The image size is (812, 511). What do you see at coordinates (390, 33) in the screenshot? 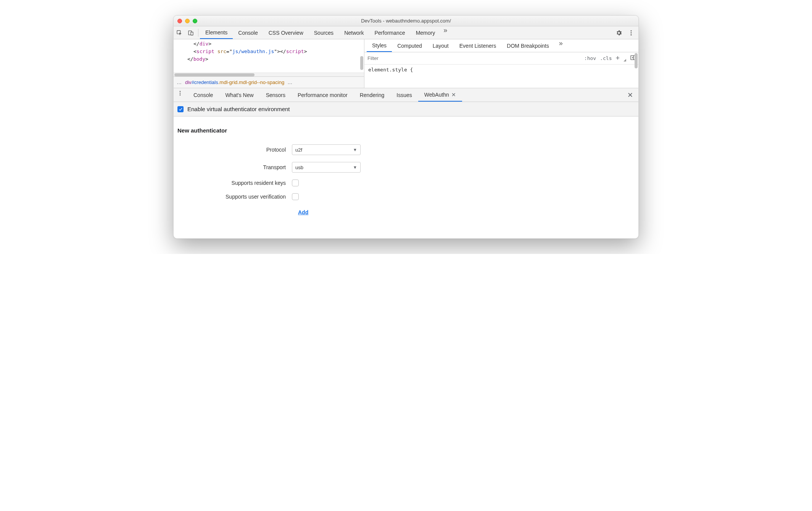
I see `main-tab-performance: Performance` at bounding box center [390, 33].